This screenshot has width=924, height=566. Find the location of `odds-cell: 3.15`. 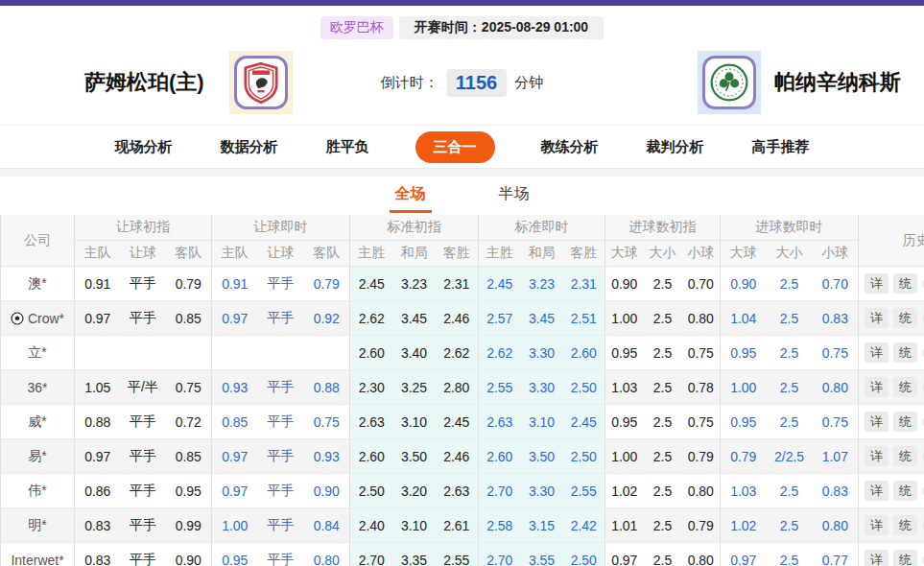

odds-cell: 3.15 is located at coordinates (542, 526).